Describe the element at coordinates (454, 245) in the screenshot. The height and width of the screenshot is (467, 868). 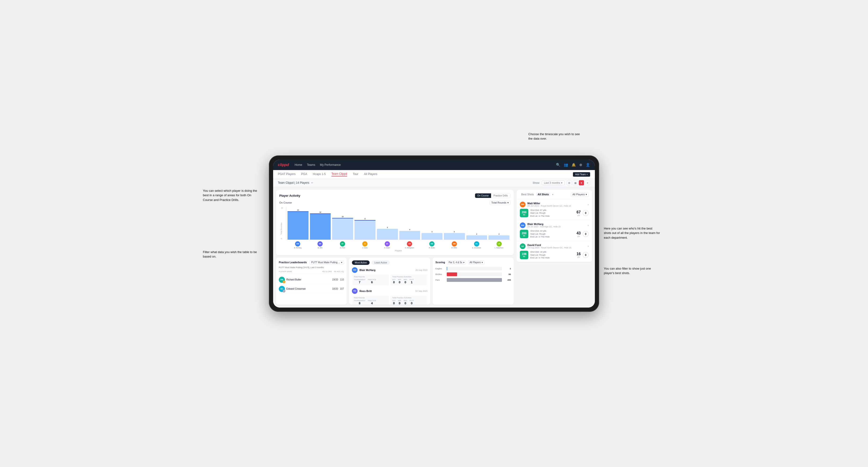
I see `avatar-group: MMM. Miller` at that location.